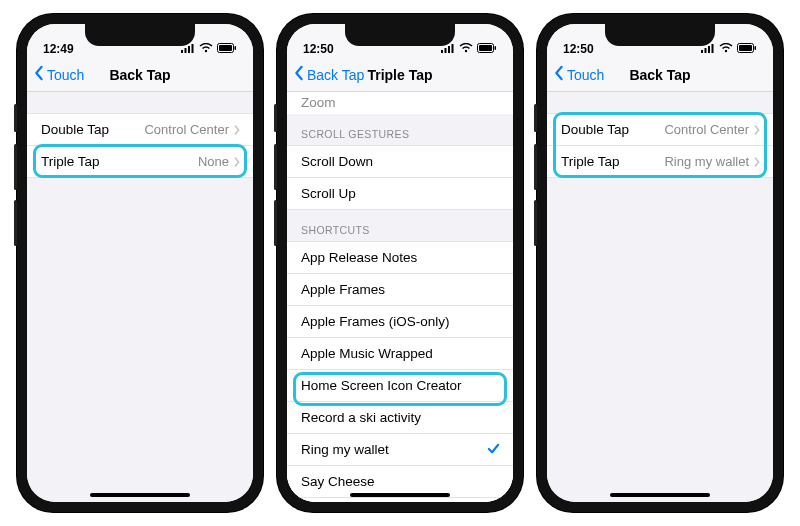 The image size is (800, 526). Describe the element at coordinates (328, 194) in the screenshot. I see `row-label: Scroll Up` at that location.